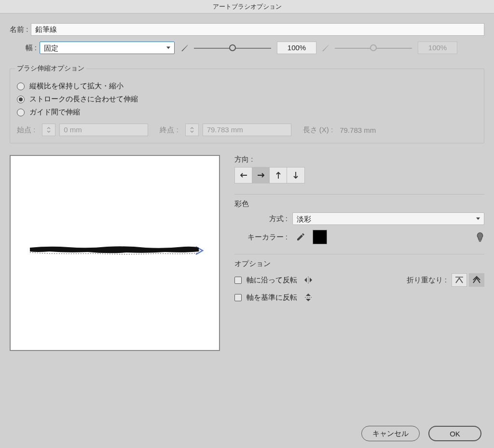 The width and height of the screenshot is (494, 448). What do you see at coordinates (84, 99) in the screenshot?
I see `radio-stretch-label: ストロークの長さに合わせて伸縮` at bounding box center [84, 99].